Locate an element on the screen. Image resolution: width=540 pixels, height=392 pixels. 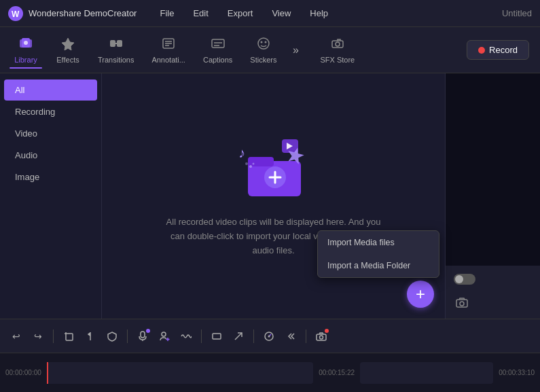
redo-button: ↪ is located at coordinates (38, 336).